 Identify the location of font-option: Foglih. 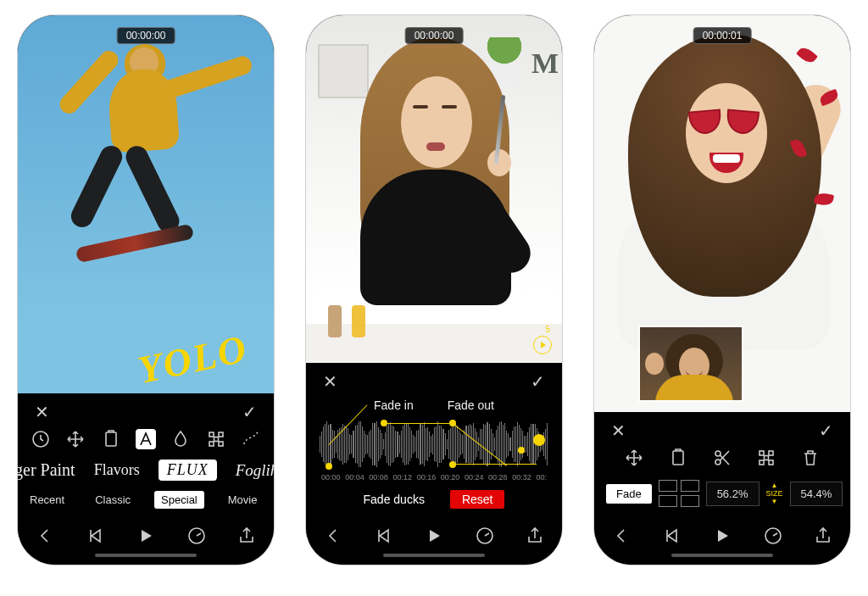
(254, 471).